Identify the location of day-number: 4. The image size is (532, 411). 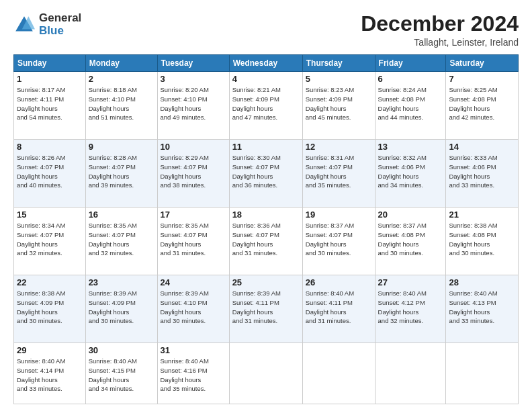
(266, 79).